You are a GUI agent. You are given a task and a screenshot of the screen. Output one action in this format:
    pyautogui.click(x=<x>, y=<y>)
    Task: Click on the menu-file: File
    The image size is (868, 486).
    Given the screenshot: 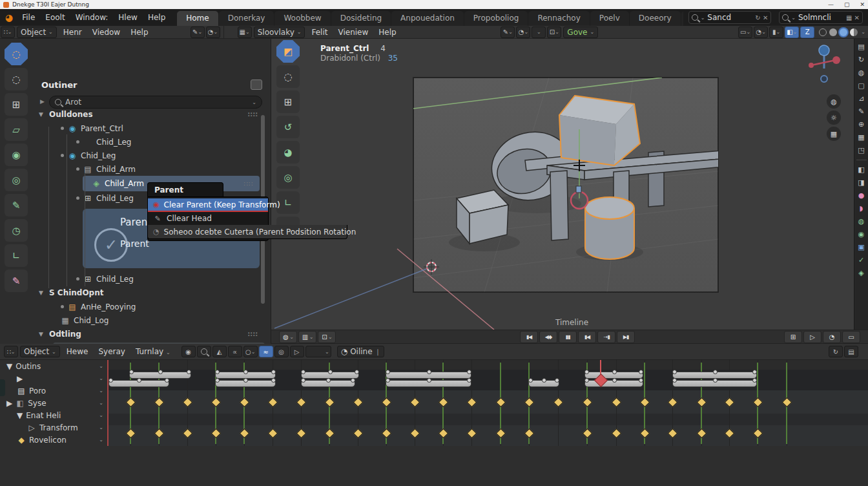 What is the action you would take?
    pyautogui.click(x=28, y=17)
    